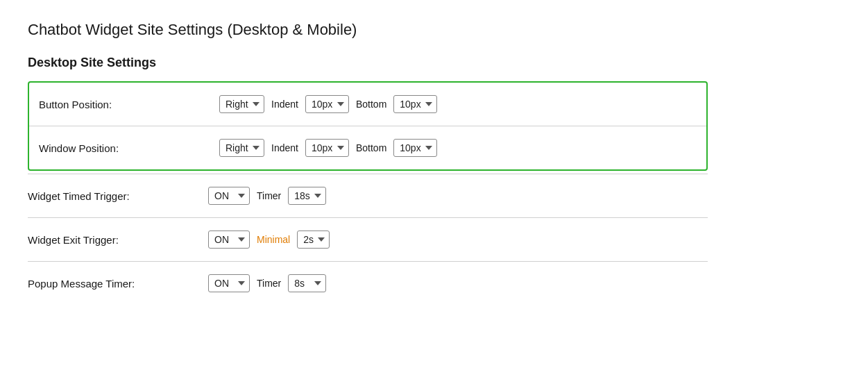 The height and width of the screenshot is (377, 868). I want to click on section-title: Desktop Site Settings, so click(434, 62).